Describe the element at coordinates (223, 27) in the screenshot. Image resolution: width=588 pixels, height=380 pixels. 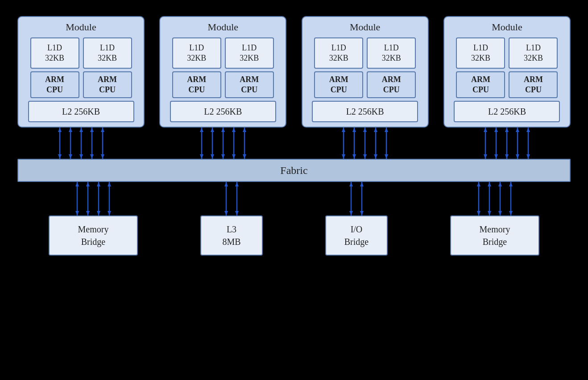
I see `module-2-title: Module` at that location.